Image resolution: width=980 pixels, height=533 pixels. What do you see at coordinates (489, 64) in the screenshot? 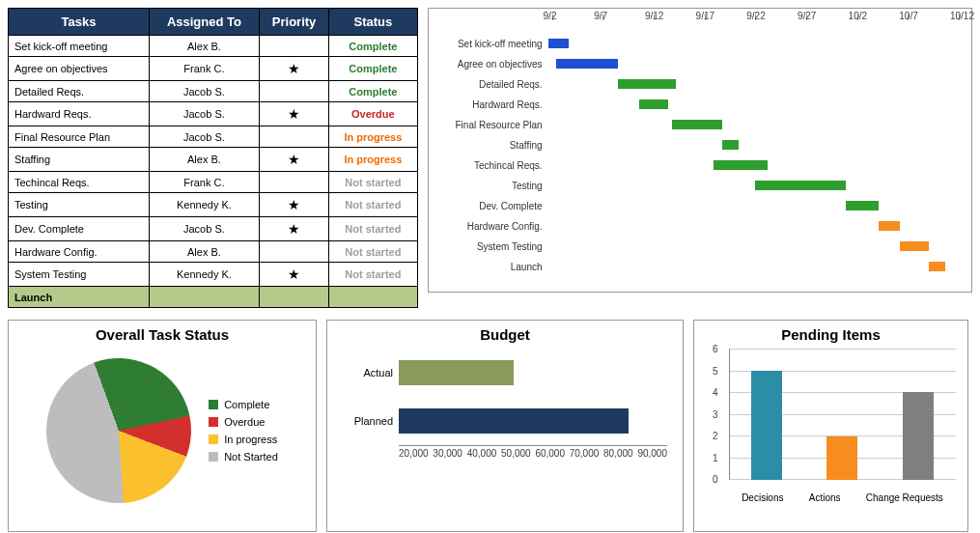
I see `gantt-label: Agree on objectives` at bounding box center [489, 64].